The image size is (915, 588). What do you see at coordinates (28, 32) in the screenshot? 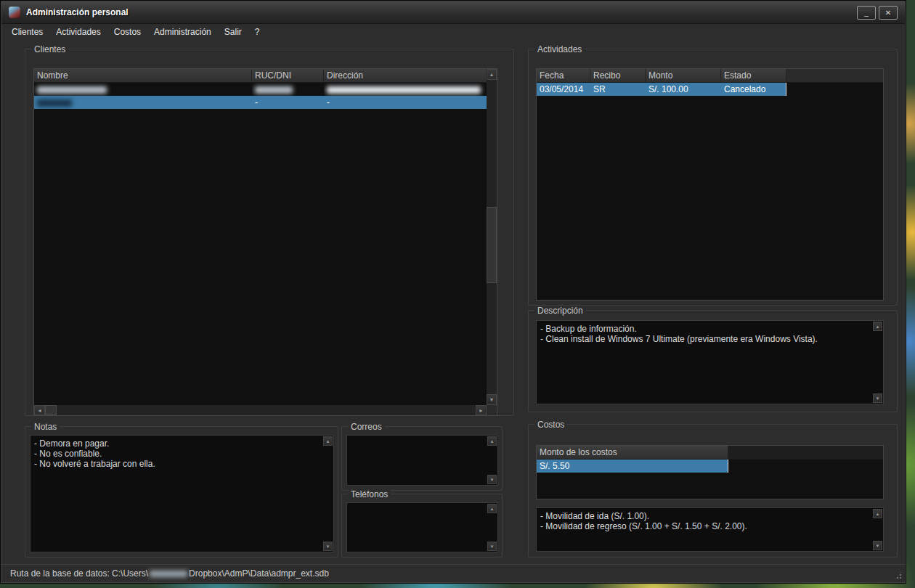
I see `menu-clientes: Clientes` at bounding box center [28, 32].